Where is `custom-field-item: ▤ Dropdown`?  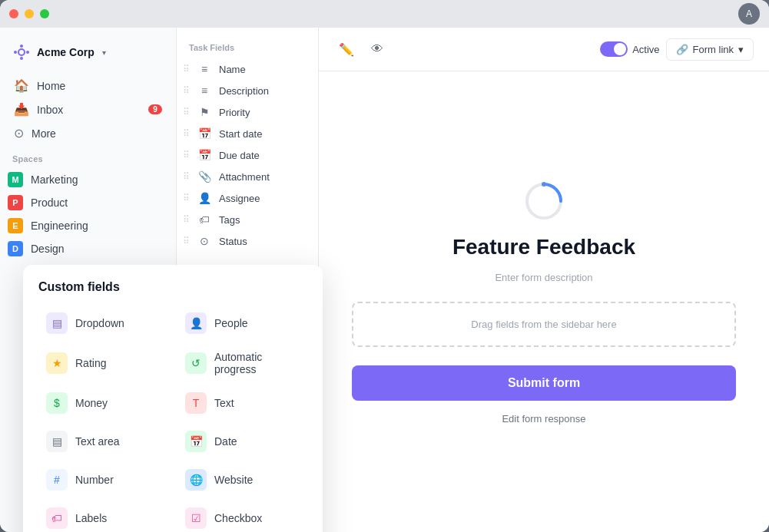
custom-field-item: ▤ Dropdown is located at coordinates (103, 323).